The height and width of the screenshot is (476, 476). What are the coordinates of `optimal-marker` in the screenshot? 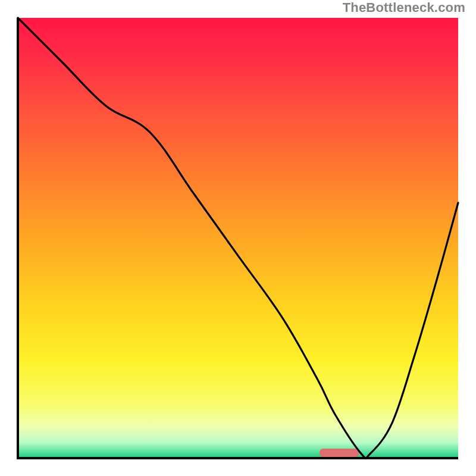 It's located at (339, 453).